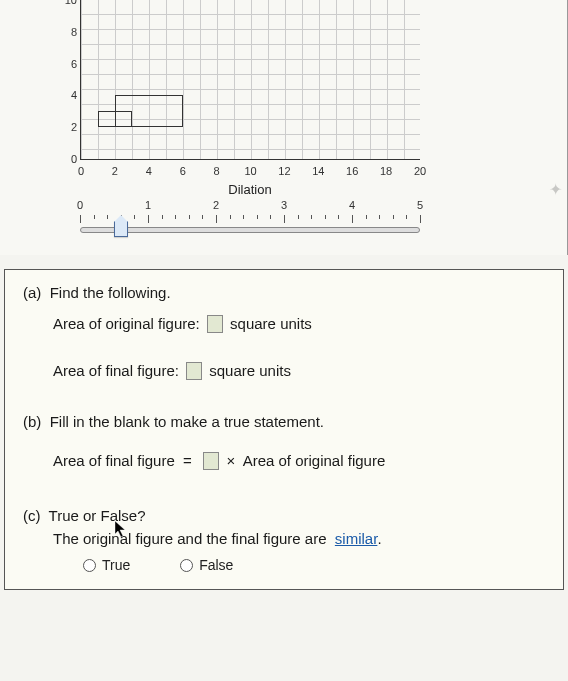  What do you see at coordinates (386, 171) in the screenshot?
I see `x-tick-label: 18` at bounding box center [386, 171].